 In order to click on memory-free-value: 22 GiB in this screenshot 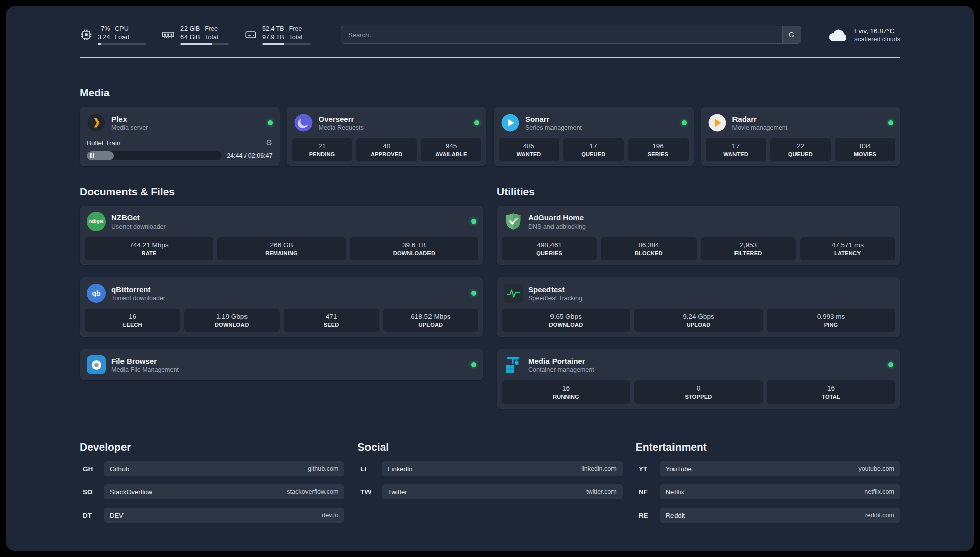, I will do `click(190, 29)`.